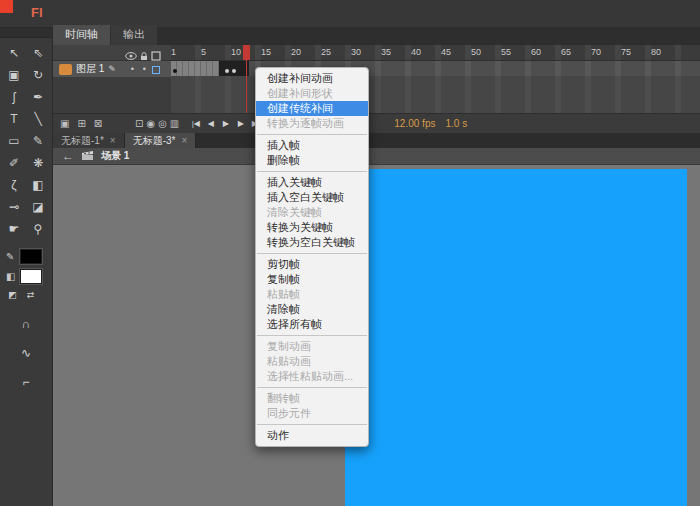  Describe the element at coordinates (312, 436) in the screenshot. I see `context-menu-item: 动作` at that location.